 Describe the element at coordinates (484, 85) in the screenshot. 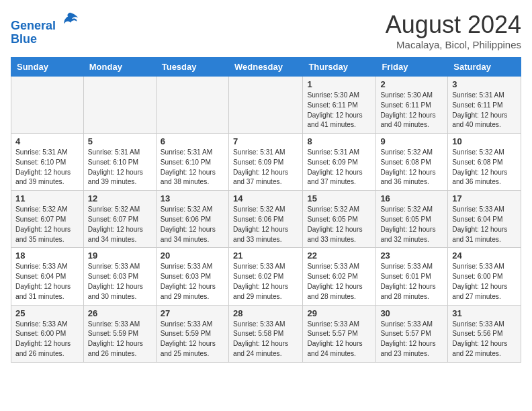

I see `day-number: 3` at that location.